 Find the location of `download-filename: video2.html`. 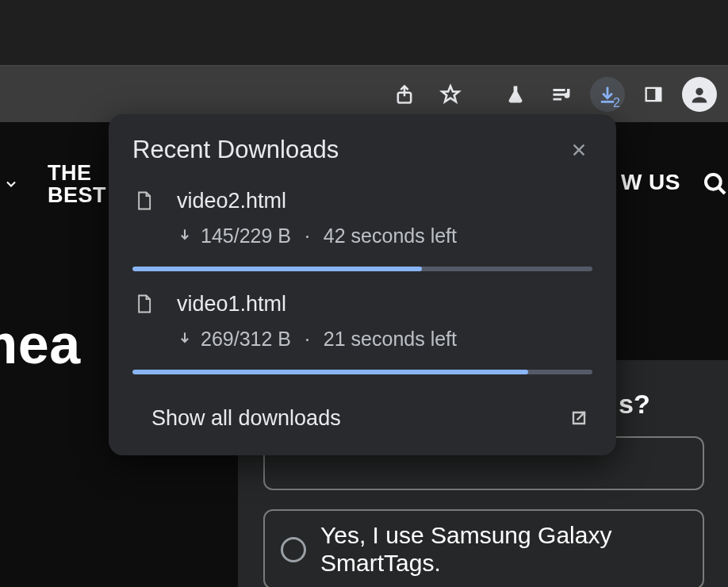

download-filename: video2.html is located at coordinates (232, 201).